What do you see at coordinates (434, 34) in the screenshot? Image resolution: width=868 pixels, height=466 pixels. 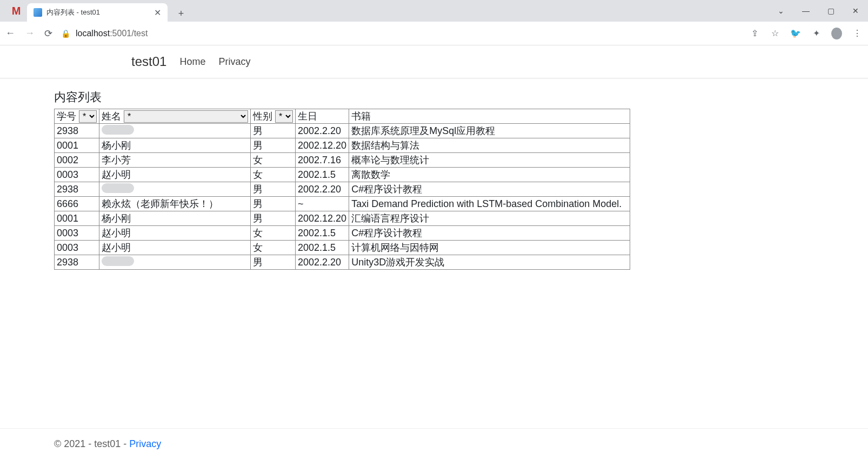 I see `address-bar: ← → ⟳ 🔒 localhost:5001/test ⇪ ☆ 🐦 ✦ ⋮` at bounding box center [434, 34].